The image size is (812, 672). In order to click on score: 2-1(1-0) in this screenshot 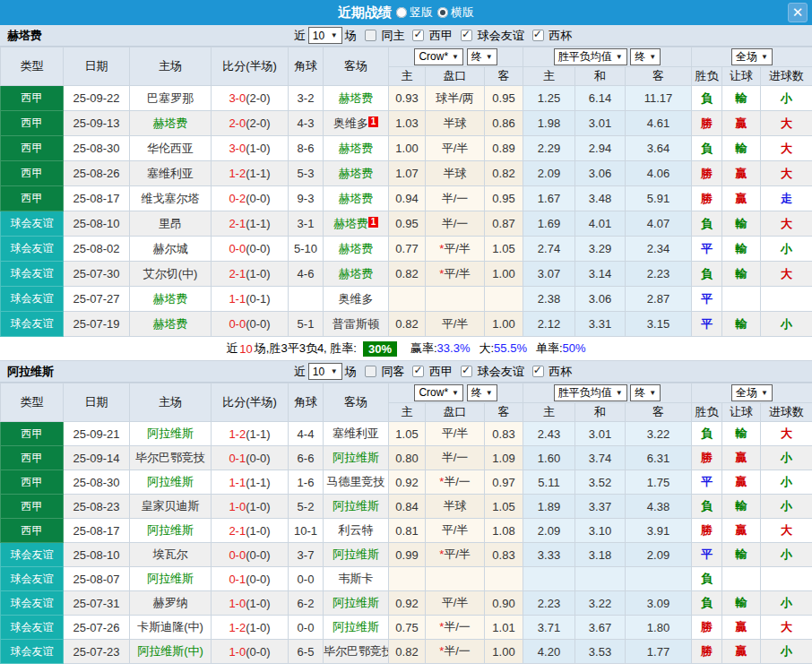, I will do `click(250, 530)`.